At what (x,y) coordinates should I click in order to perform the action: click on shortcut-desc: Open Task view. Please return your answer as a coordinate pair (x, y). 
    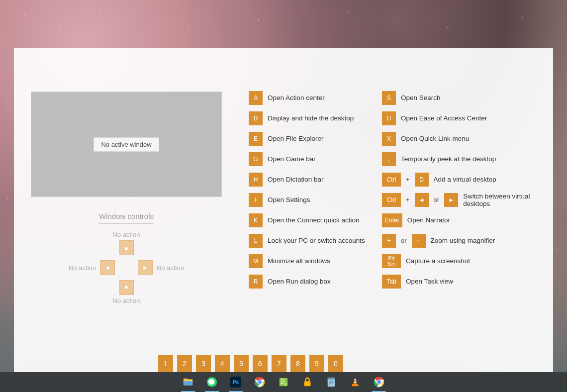
    Looking at the image, I should click on (430, 282).